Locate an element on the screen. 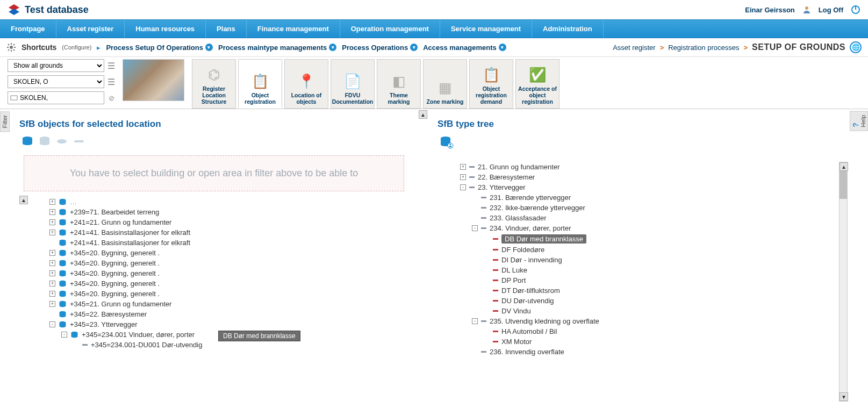  tree-node: ++239=71. Bearbeidet terreng is located at coordinates (227, 212).